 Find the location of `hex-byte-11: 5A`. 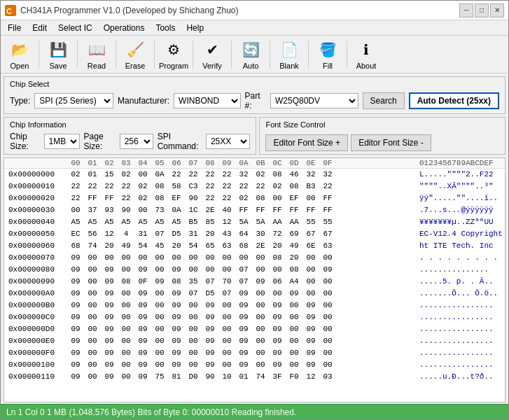

hex-byte-11: 5A is located at coordinates (260, 223).